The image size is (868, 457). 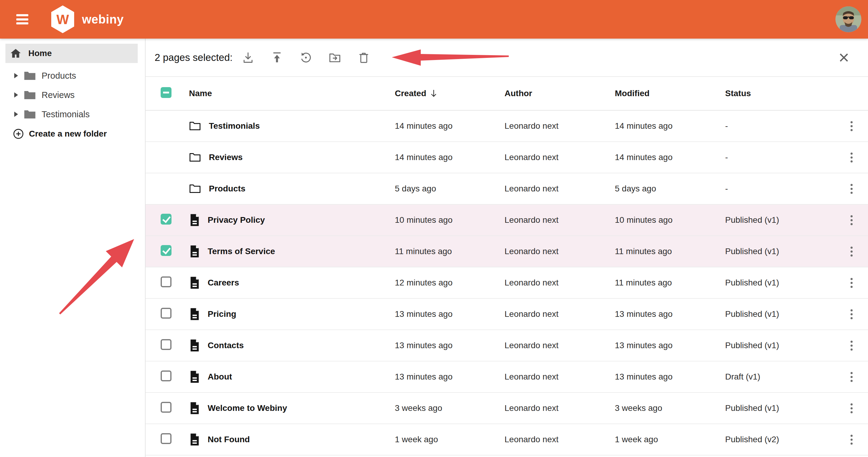 I want to click on delete-button, so click(x=364, y=57).